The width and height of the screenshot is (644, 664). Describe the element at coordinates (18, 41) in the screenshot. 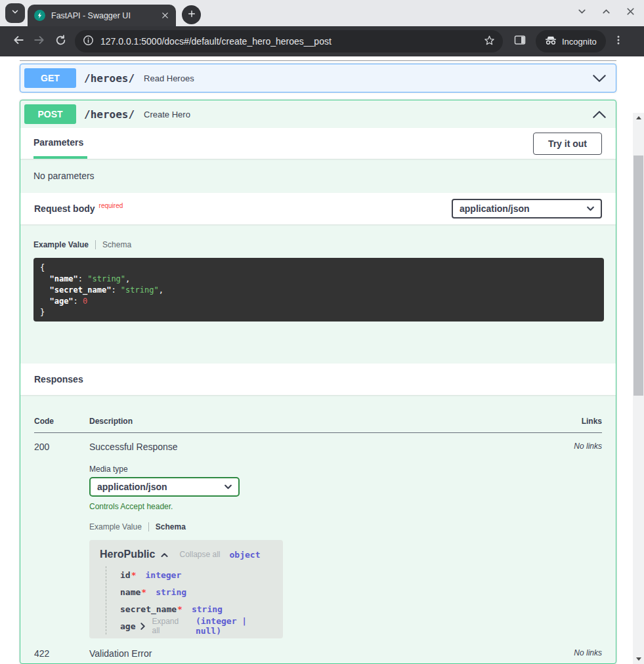

I see `back-button` at that location.